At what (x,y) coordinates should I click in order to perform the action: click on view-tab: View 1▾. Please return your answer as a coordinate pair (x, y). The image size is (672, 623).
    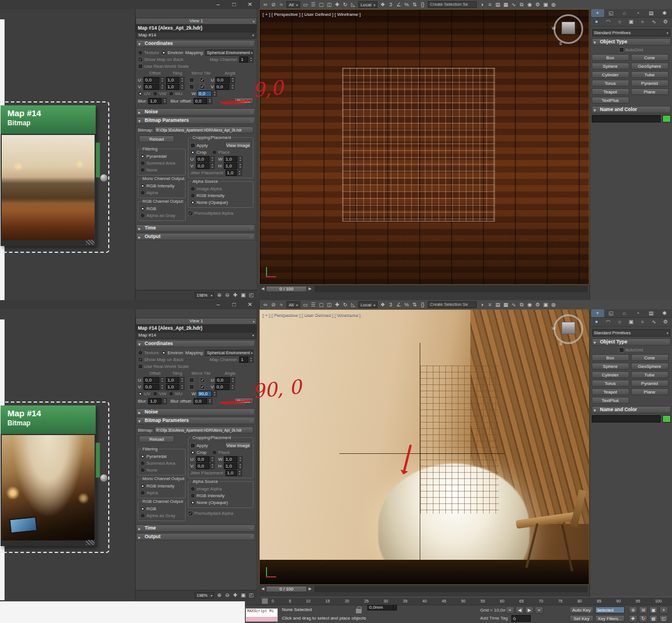
    Looking at the image, I should click on (196, 21).